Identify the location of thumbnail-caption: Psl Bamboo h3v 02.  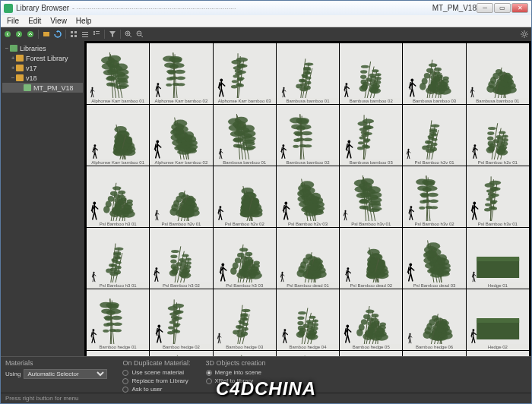
(434, 224).